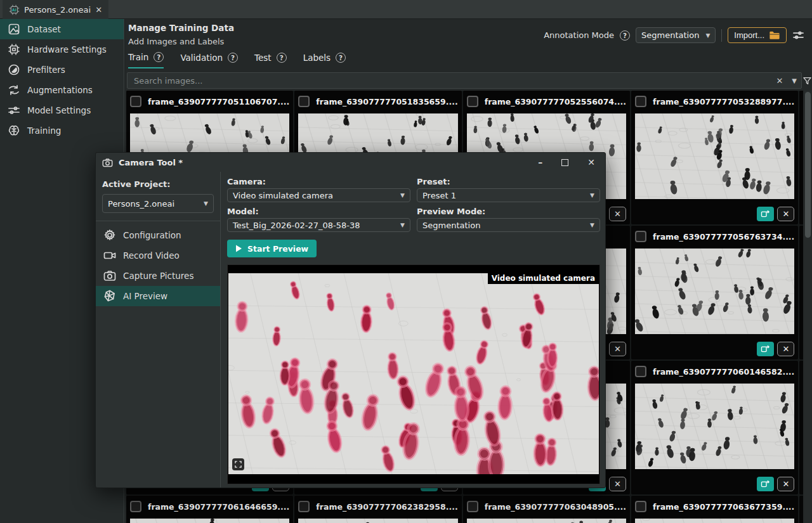  What do you see at coordinates (62, 49) in the screenshot?
I see `sidebar-item-hardware-settings: Hardware Settings` at bounding box center [62, 49].